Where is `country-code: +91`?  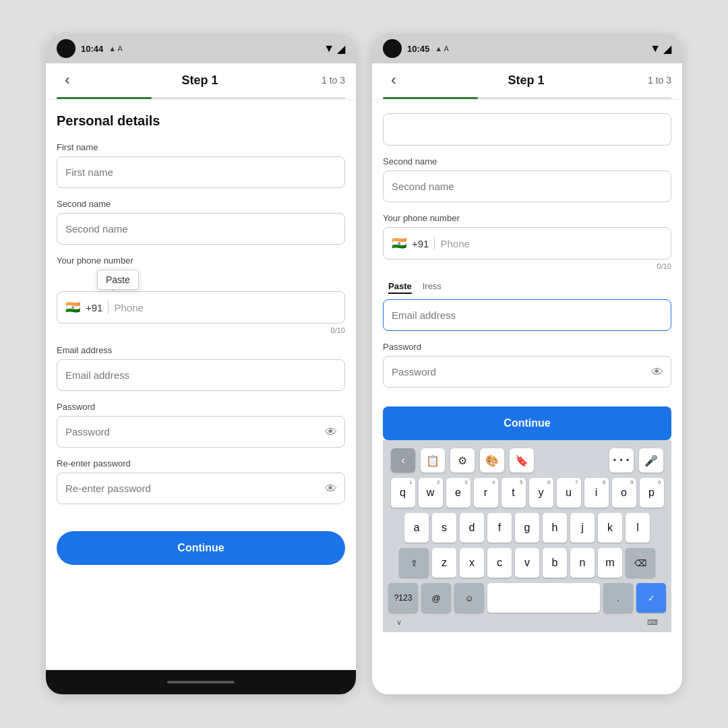
country-code: +91 is located at coordinates (94, 307).